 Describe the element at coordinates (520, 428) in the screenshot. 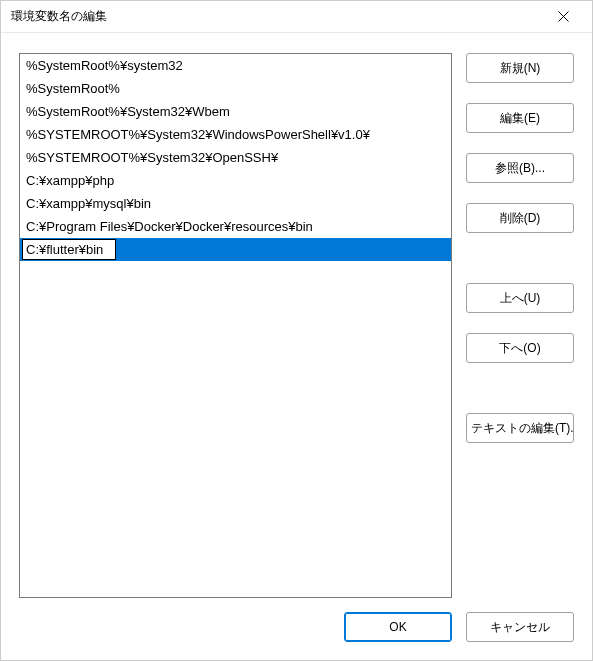

I see `edit-text-button: テキストの編集(T)...` at that location.